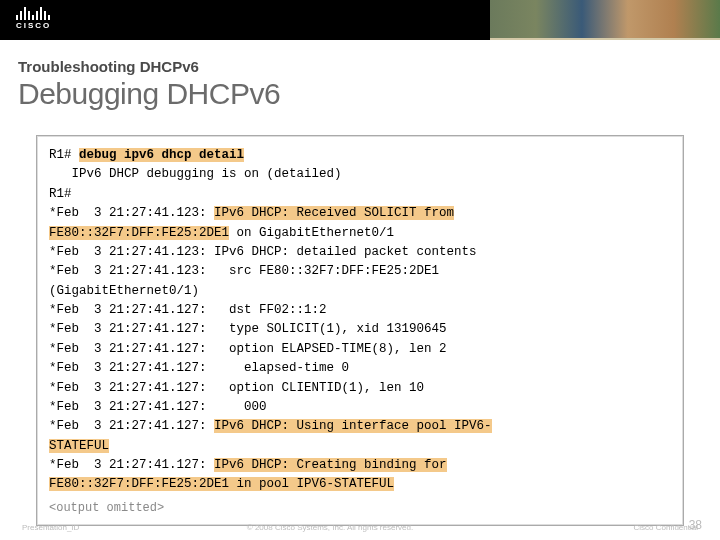  What do you see at coordinates (360, 156) in the screenshot?
I see `term-line: R1# debug ipv6 dhcp detail` at bounding box center [360, 156].